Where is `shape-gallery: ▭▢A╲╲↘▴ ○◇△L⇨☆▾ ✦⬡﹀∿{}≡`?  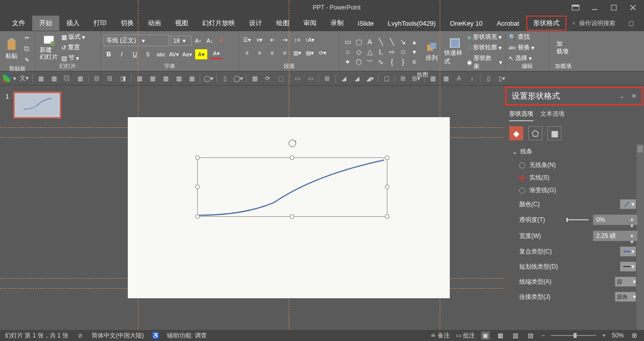 shape-gallery: ▭▢A╲╲↘▴ ○◇△L⇨☆▾ ✦⬡﹀∿{}≡ is located at coordinates (381, 52).